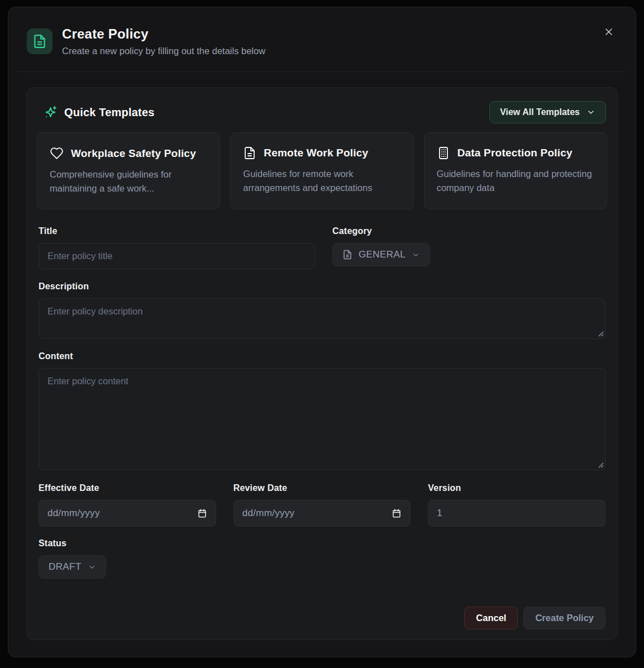 The width and height of the screenshot is (644, 668). I want to click on quick-templates-heading: Quick Templates, so click(109, 113).